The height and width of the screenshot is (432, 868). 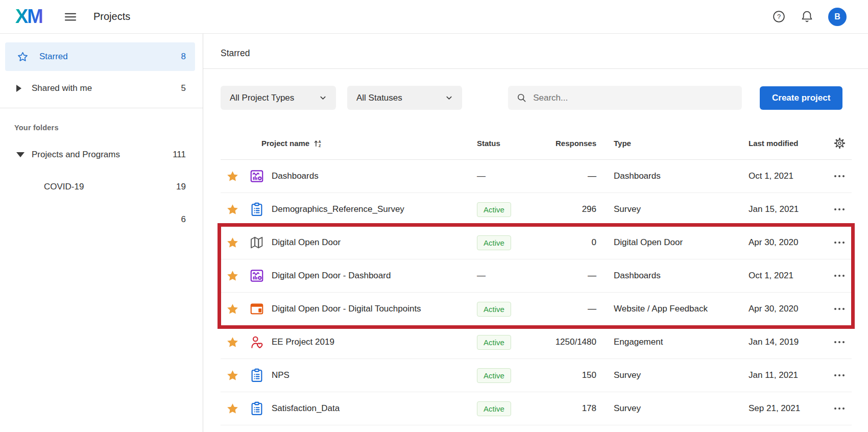 What do you see at coordinates (257, 243) in the screenshot?
I see `program-icon` at bounding box center [257, 243].